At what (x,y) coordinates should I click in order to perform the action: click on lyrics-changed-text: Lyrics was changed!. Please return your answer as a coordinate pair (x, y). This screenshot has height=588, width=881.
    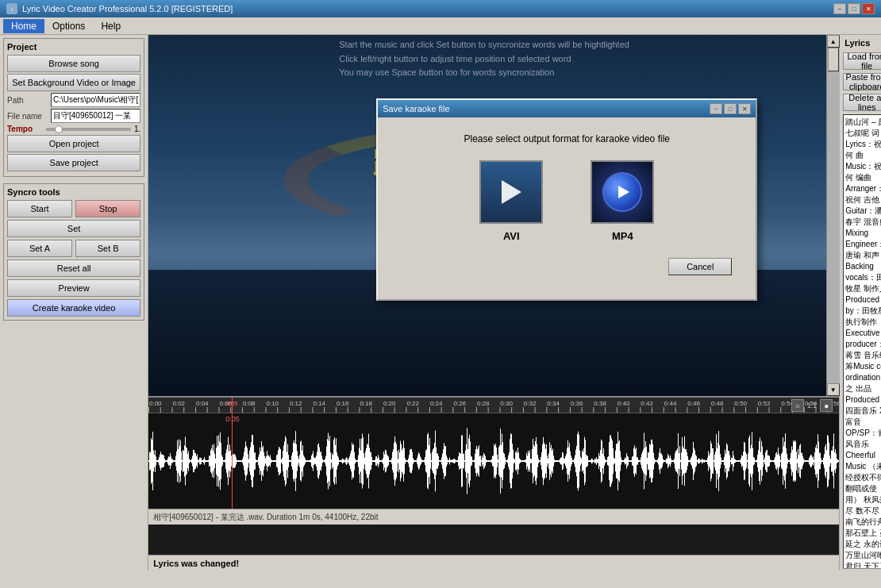
    Looking at the image, I should click on (196, 563).